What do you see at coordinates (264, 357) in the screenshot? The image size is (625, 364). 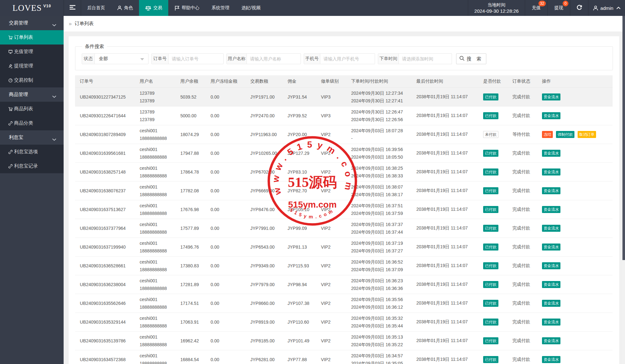 I see `trade-amount-cell: JYP6281.00` at bounding box center [264, 357].